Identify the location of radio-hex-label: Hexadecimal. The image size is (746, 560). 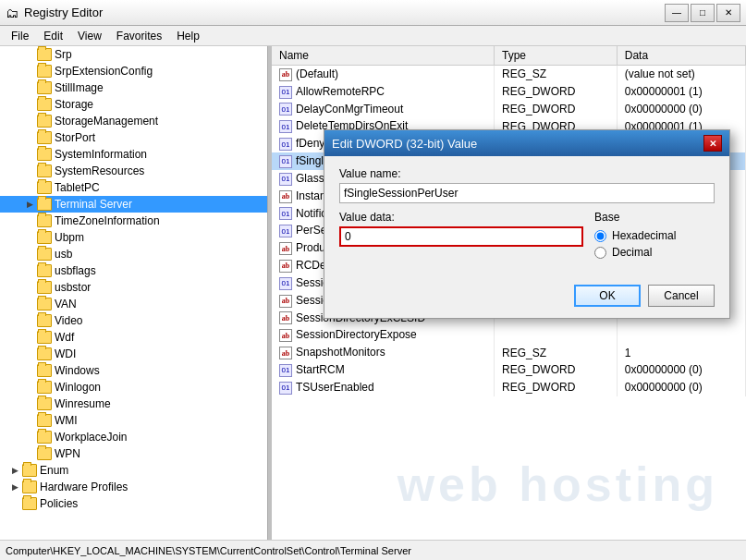
(643, 236).